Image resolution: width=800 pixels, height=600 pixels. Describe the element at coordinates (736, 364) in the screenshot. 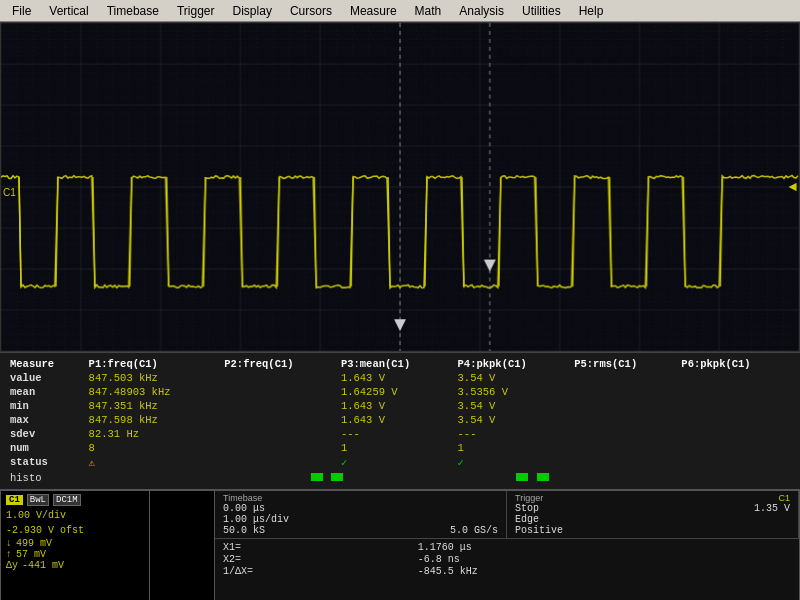

I see `p6-header: P6:pkpk(C1)` at that location.